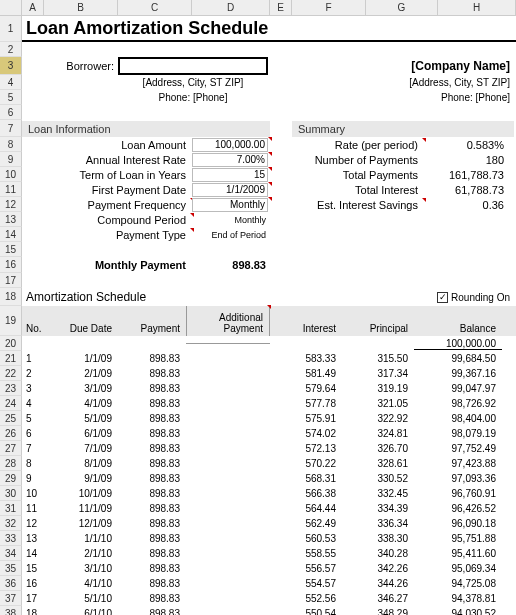  I want to click on col-f: F, so click(329, 8).